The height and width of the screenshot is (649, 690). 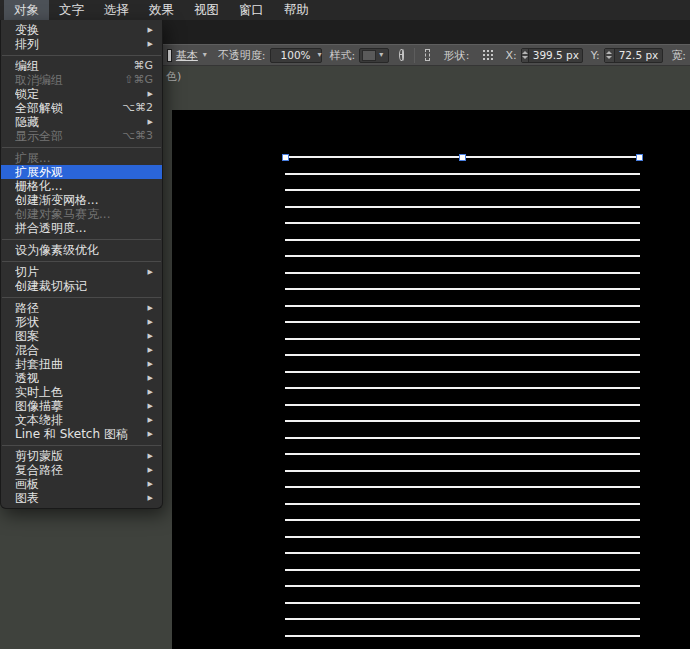 I want to click on menu-item-hide: 隐藏▶, so click(x=82, y=122).